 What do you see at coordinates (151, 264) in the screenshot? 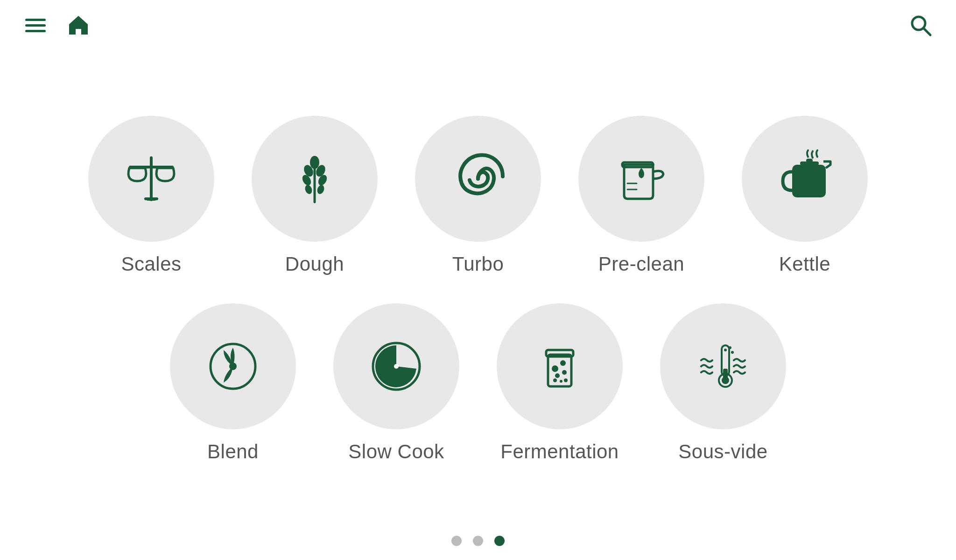
I see `scales-label: Scales` at bounding box center [151, 264].